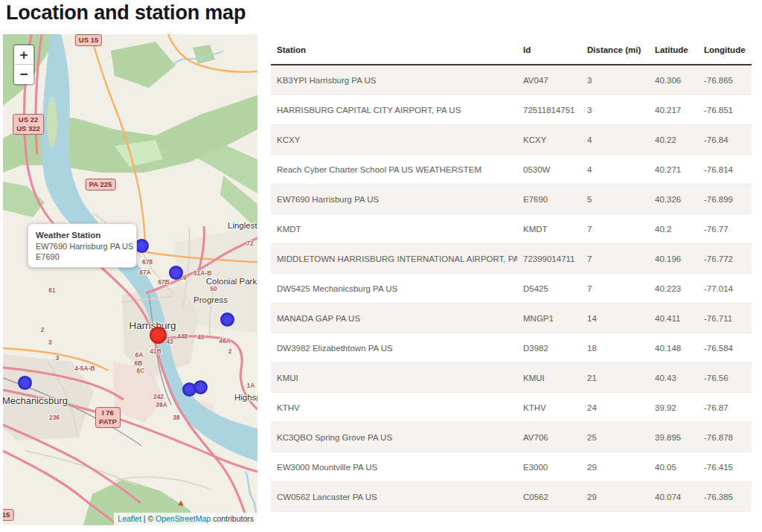 The width and height of the screenshot is (762, 532). I want to click on cell-latitude: 40.43, so click(673, 378).